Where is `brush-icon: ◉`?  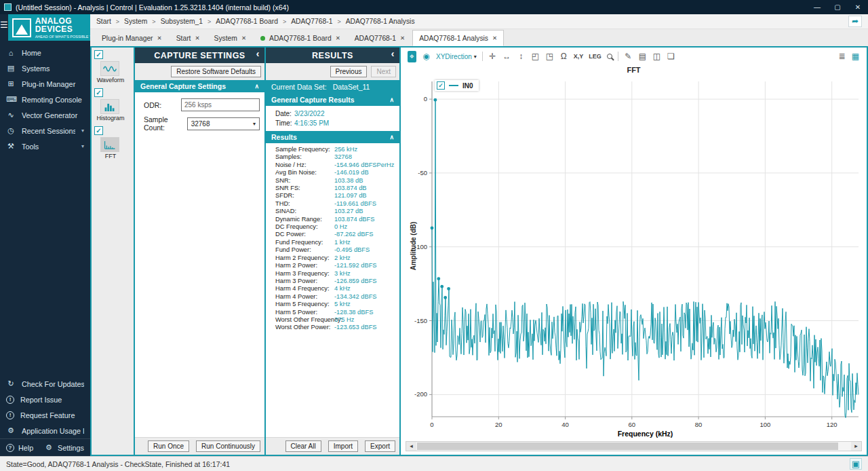
brush-icon: ◉ is located at coordinates (426, 57).